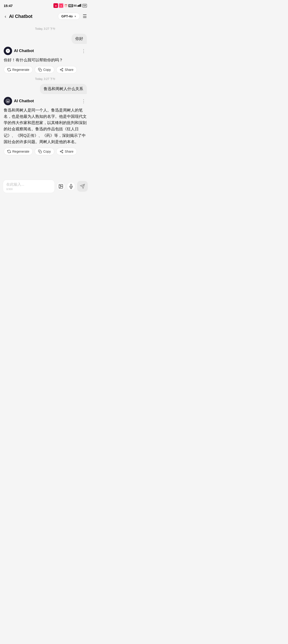 The width and height of the screenshot is (288, 644). I want to click on ai-identity-1: AI Chatbot, so click(19, 51).